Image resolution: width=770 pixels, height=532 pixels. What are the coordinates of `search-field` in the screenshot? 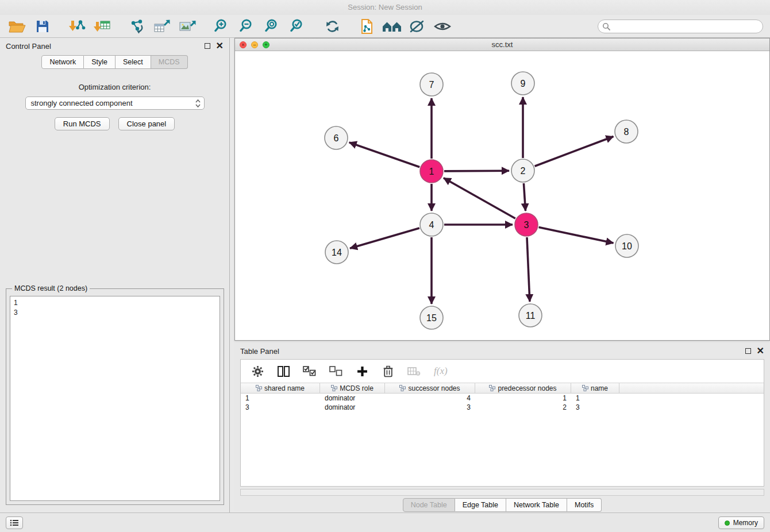 It's located at (680, 26).